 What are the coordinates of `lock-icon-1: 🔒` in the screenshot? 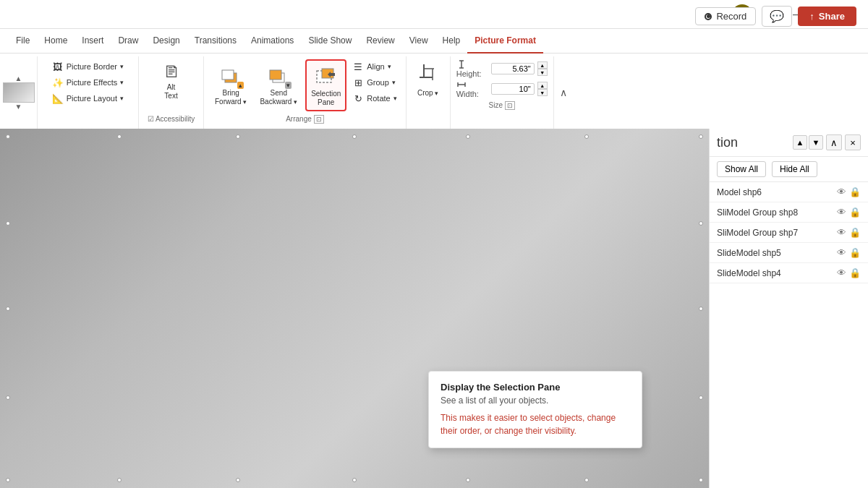 It's located at (855, 192).